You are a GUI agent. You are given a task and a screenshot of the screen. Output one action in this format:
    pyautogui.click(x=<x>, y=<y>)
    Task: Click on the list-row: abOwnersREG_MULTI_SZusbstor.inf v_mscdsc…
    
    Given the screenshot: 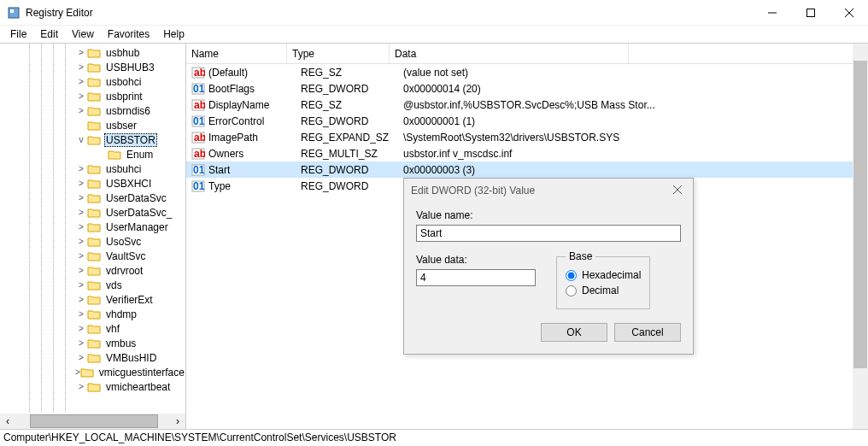 What is the action you would take?
    pyautogui.click(x=527, y=154)
    